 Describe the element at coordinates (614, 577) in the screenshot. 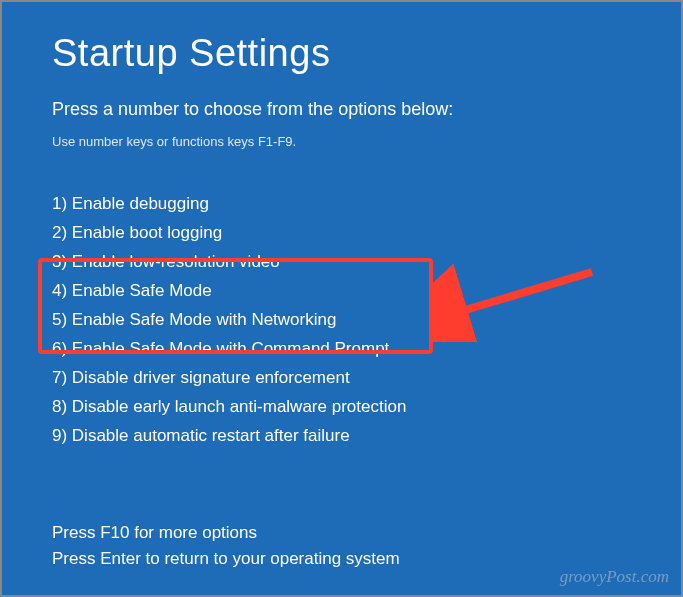

I see `watermark: groovyPost.com` at that location.